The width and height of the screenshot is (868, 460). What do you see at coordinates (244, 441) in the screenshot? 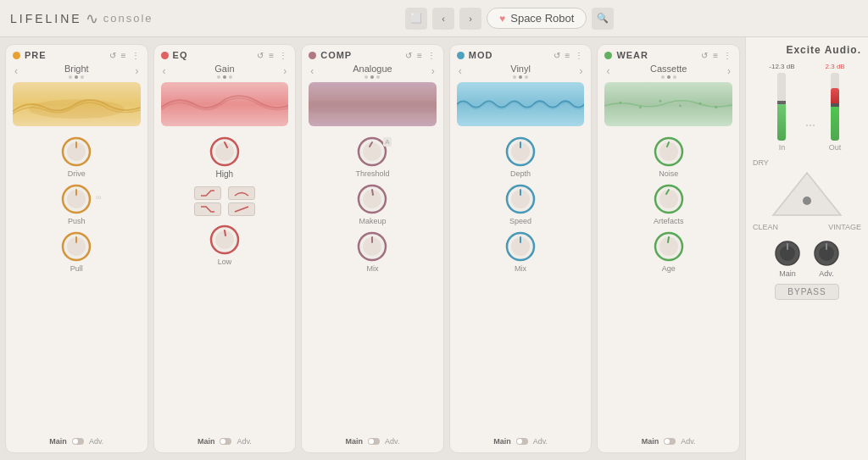
I see `module-eq-adv-tab: Adv.` at bounding box center [244, 441].